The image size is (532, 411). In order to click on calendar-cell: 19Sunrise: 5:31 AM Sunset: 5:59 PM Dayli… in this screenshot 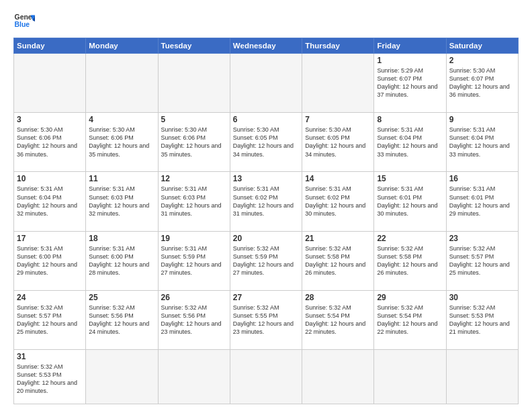, I will do `click(193, 261)`.